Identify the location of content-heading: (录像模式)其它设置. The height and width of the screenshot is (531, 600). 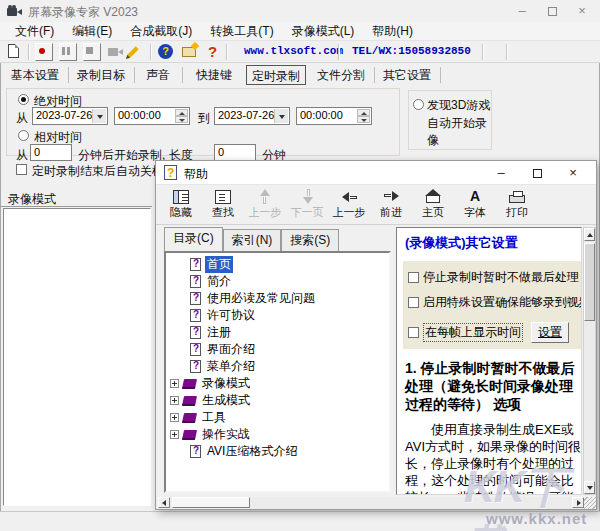
(492, 243).